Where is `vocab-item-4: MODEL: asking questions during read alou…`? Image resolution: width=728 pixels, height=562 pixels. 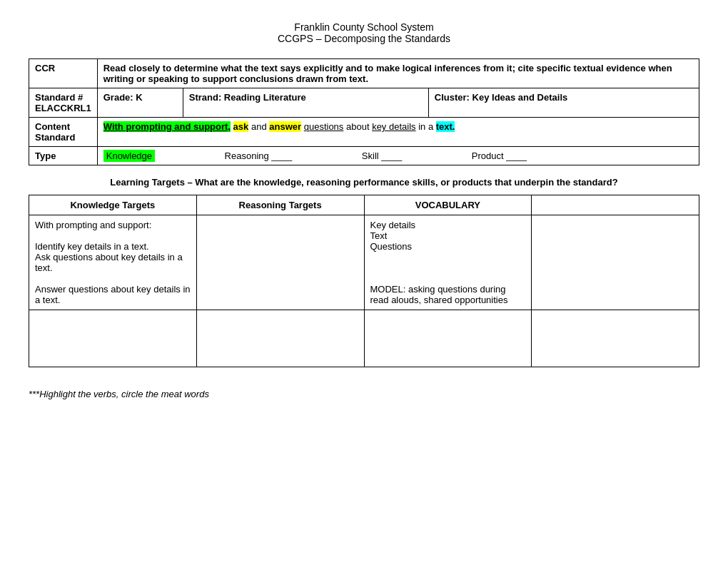
vocab-item-4: MODEL: asking questions during read alou… is located at coordinates (448, 295).